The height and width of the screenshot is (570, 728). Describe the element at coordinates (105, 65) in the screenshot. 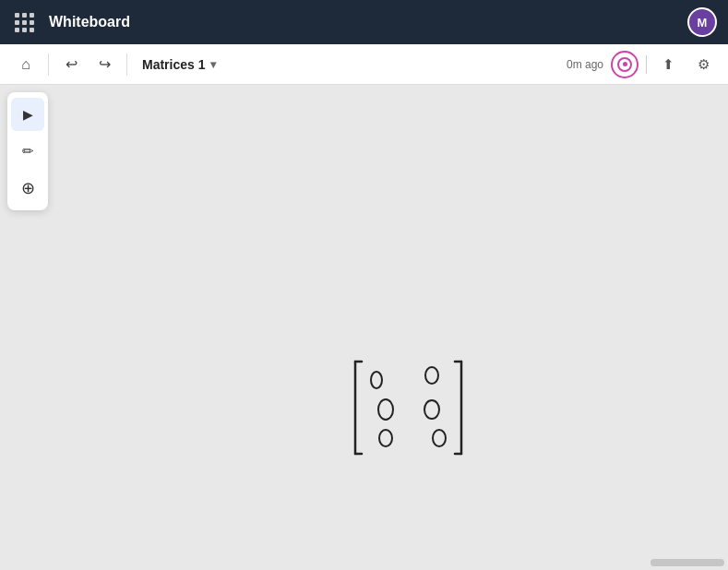

I see `redo-icon: ↪` at that location.